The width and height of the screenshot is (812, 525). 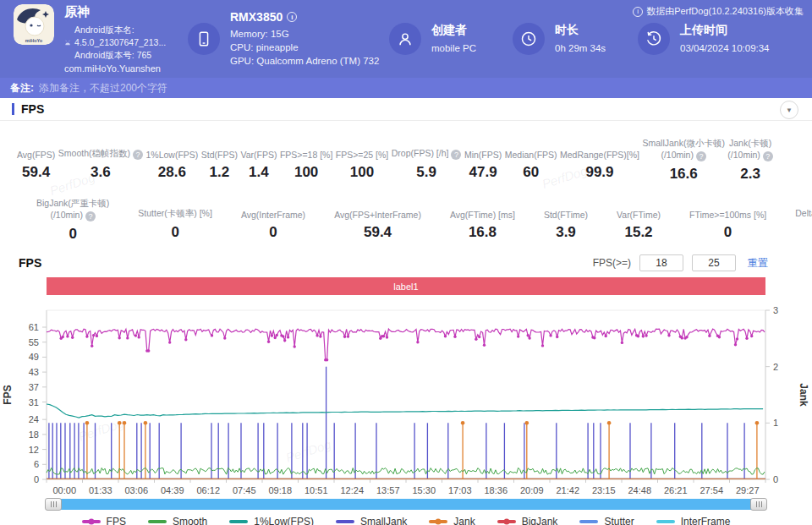 I want to click on duration-value: 0h 29m 34s, so click(x=580, y=48).